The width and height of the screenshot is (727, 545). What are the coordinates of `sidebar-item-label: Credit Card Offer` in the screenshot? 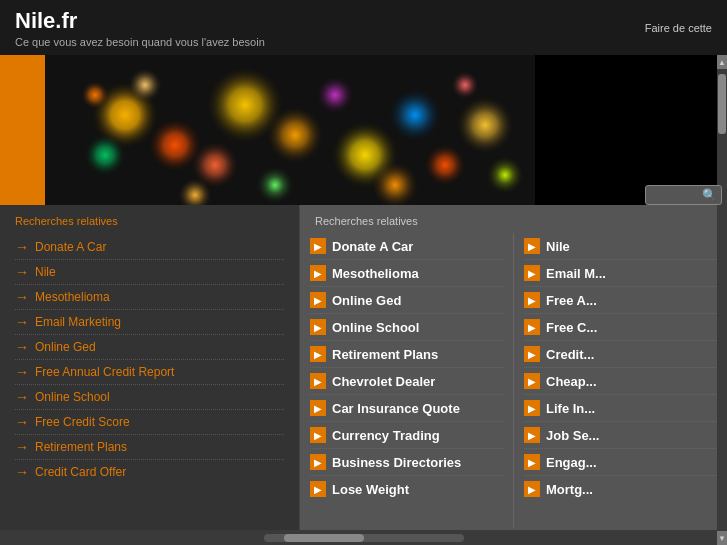 It's located at (80, 472).